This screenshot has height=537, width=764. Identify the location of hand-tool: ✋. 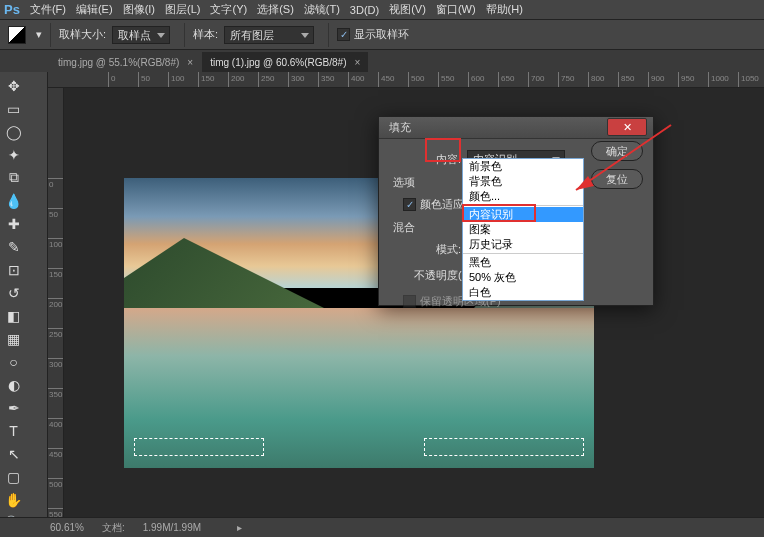
(14, 500).